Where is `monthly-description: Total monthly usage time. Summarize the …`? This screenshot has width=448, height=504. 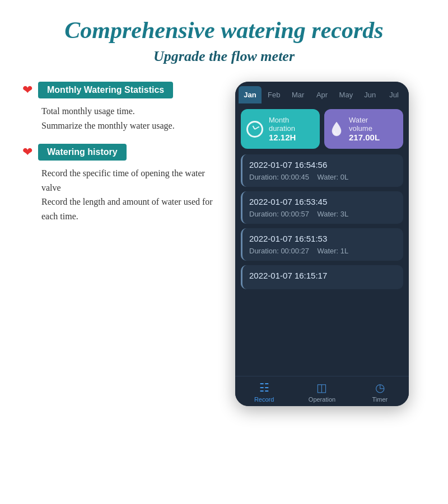 monthly-description: Total monthly usage time. Summarize the … is located at coordinates (133, 119).